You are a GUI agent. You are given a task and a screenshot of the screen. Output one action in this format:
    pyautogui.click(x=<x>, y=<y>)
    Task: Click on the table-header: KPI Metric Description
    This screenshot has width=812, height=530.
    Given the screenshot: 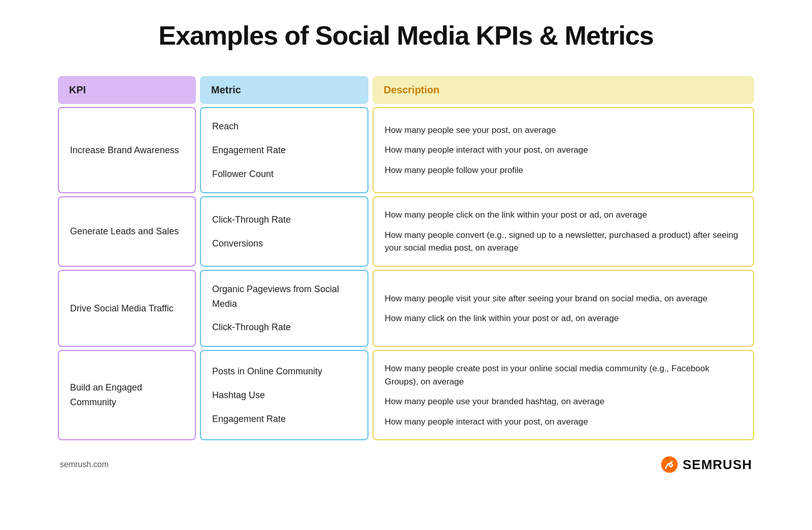 What is the action you would take?
    pyautogui.click(x=406, y=90)
    